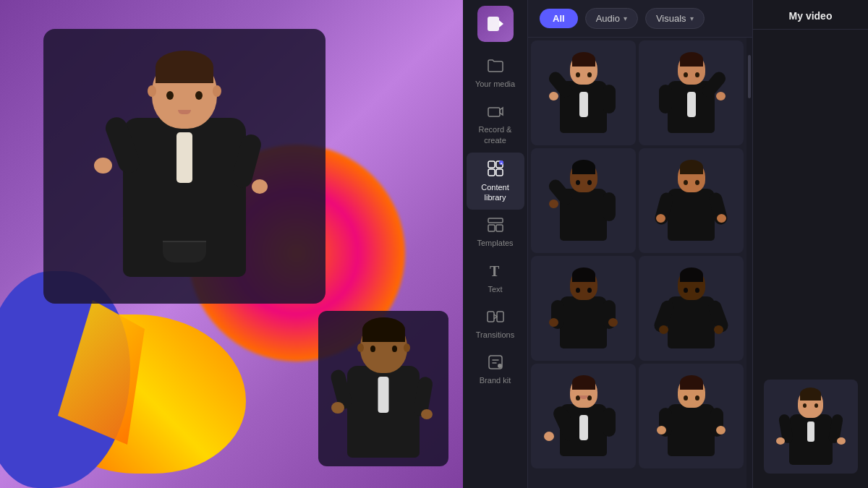  I want to click on sidebar-item-brand-kit: Brand kit, so click(495, 370).